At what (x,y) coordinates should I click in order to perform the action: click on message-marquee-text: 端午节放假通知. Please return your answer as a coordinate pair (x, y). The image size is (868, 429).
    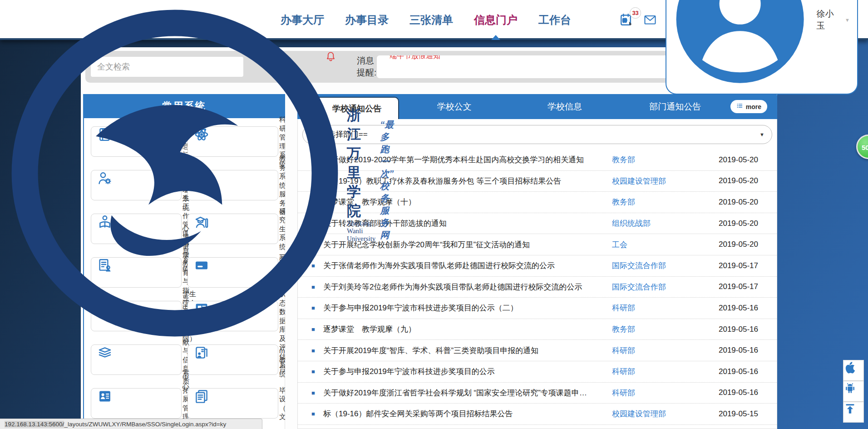
    Looking at the image, I should click on (415, 58).